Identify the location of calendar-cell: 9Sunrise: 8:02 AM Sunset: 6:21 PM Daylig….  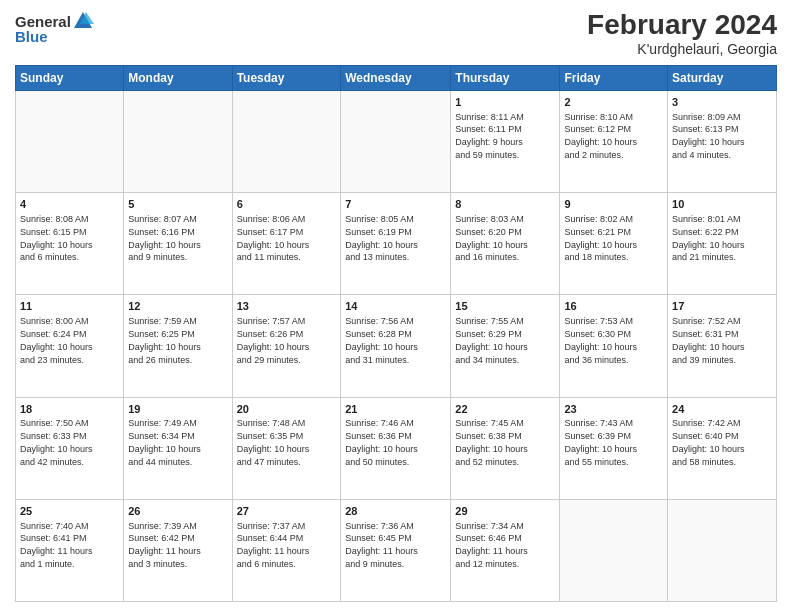
(614, 244).